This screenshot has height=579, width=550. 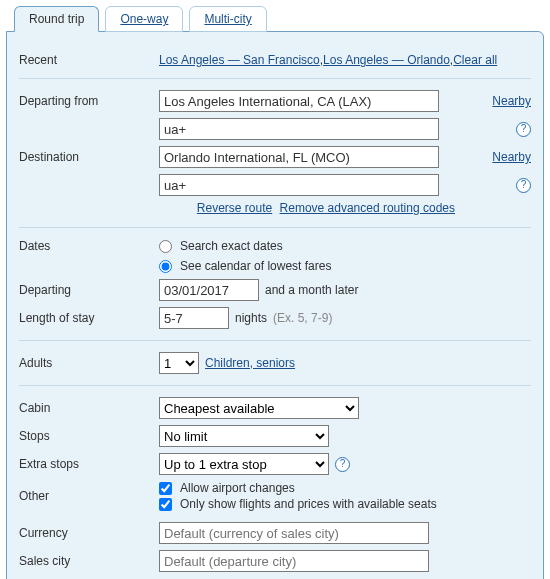 What do you see at coordinates (228, 19) in the screenshot?
I see `tab-multi-city: Multi-city` at bounding box center [228, 19].